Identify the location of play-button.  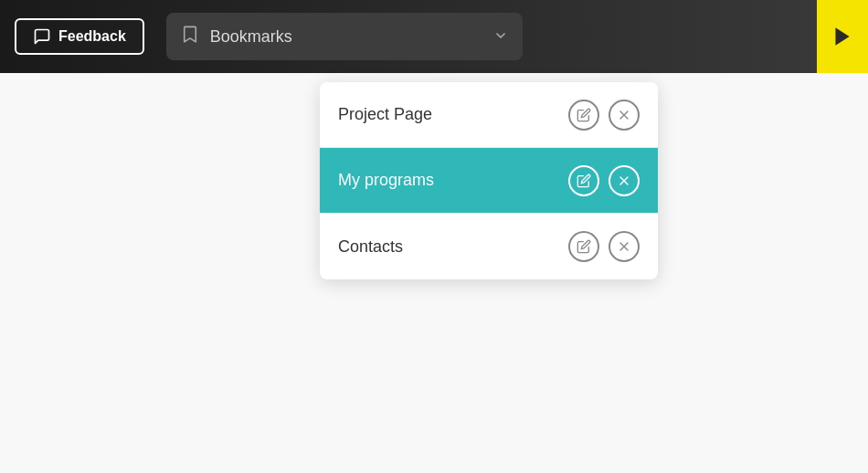
(842, 37).